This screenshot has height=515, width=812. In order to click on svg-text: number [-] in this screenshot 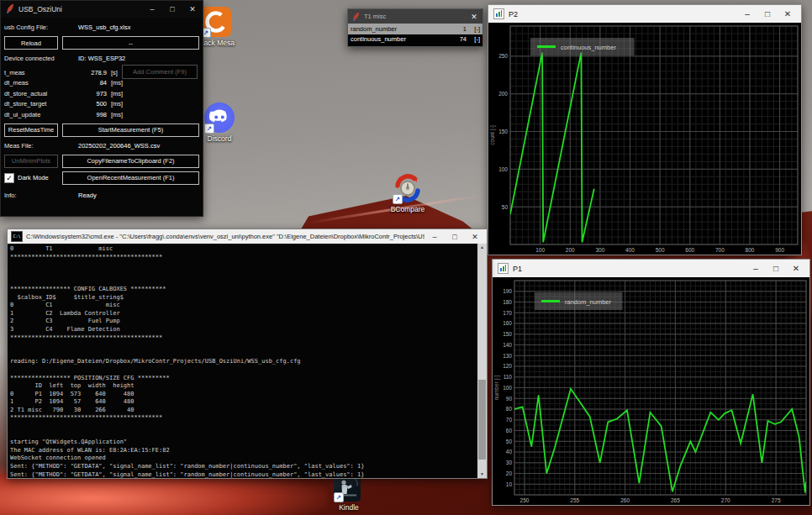, I will do `click(497, 387)`.